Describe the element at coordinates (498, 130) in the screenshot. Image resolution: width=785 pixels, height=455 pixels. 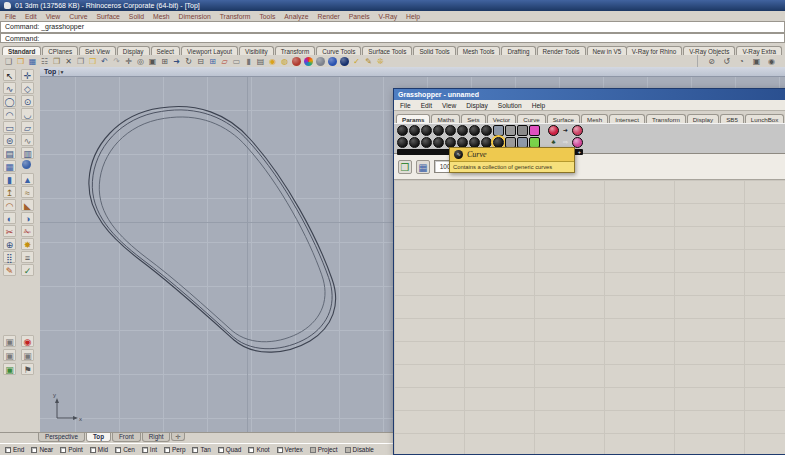
I see `param-transform-icon` at that location.